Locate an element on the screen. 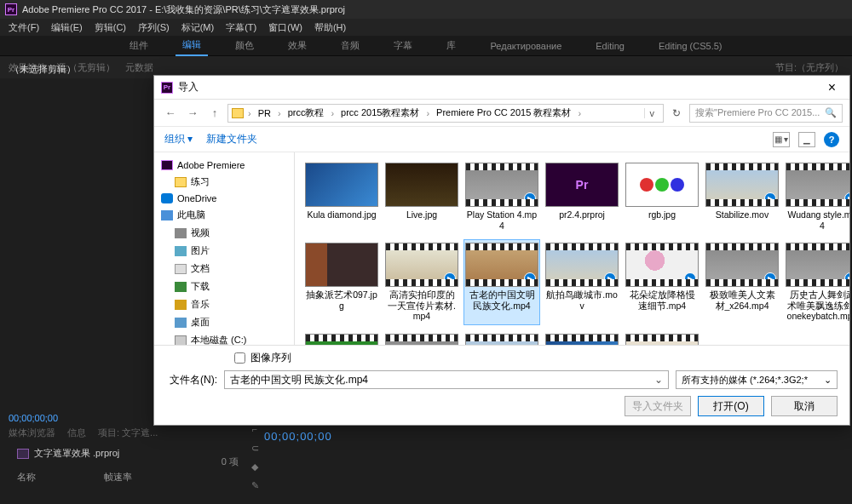  workspace-tab: Editing (CS5.5) is located at coordinates (690, 46).